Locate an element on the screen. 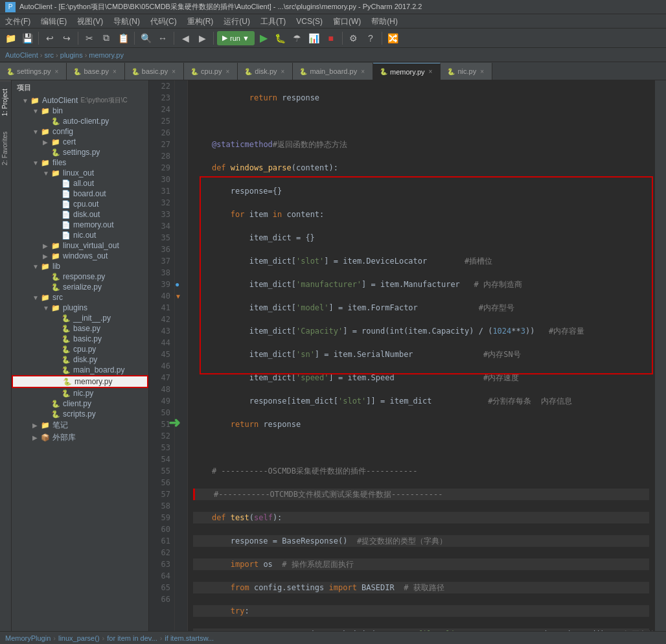 The height and width of the screenshot is (644, 666). tree-board-out: 📄 board.out is located at coordinates (80, 194).